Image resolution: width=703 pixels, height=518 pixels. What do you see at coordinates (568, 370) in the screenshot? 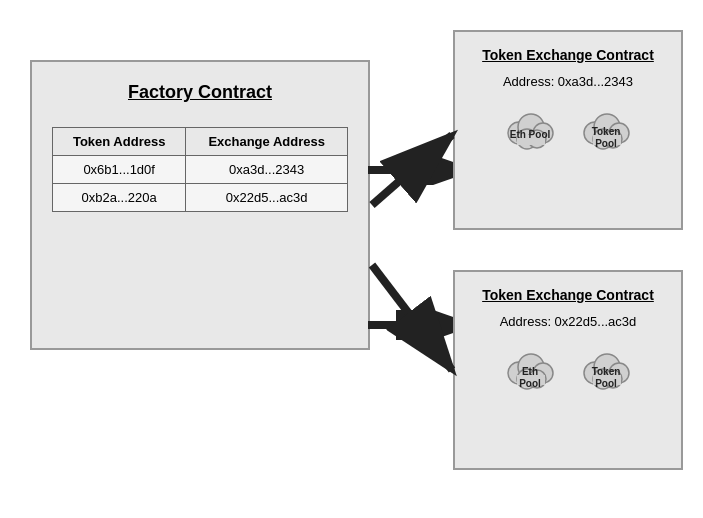
I see `exchange-bottom-box: Token Exchange Contract Address: 0x22d5.…` at bounding box center [568, 370].